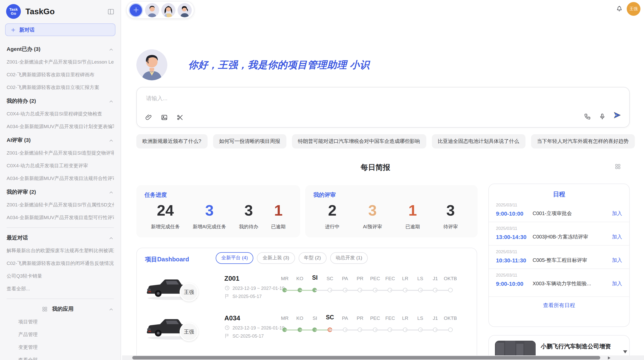  Describe the element at coordinates (300, 318) in the screenshot. I see `milestone-label: KO` at that location.